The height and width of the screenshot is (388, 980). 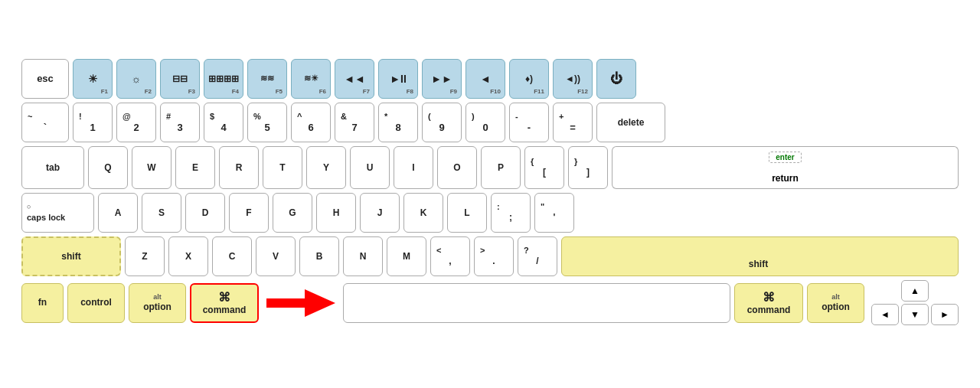 I want to click on key-b: B, so click(x=319, y=256).